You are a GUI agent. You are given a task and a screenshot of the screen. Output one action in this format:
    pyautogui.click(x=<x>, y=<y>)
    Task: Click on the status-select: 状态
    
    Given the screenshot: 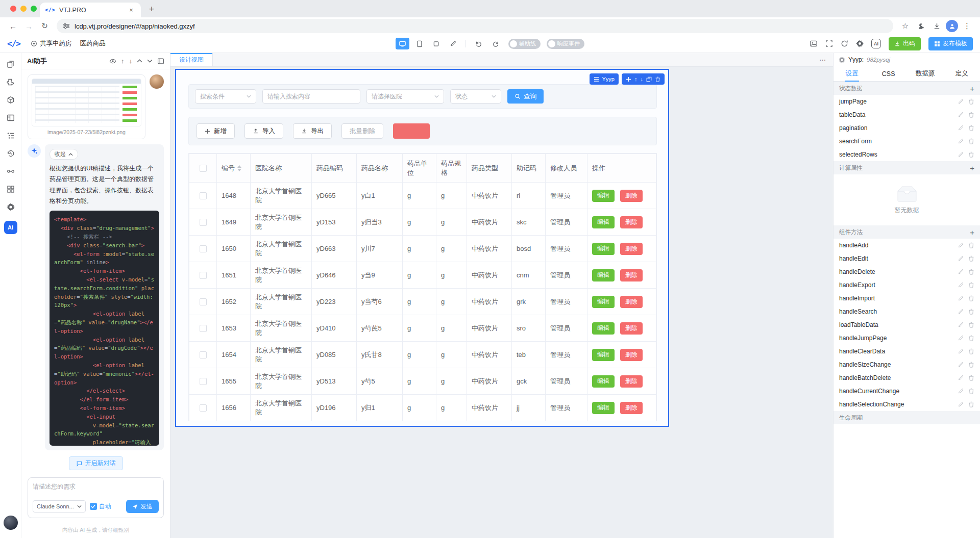 What is the action you would take?
    pyautogui.click(x=476, y=96)
    